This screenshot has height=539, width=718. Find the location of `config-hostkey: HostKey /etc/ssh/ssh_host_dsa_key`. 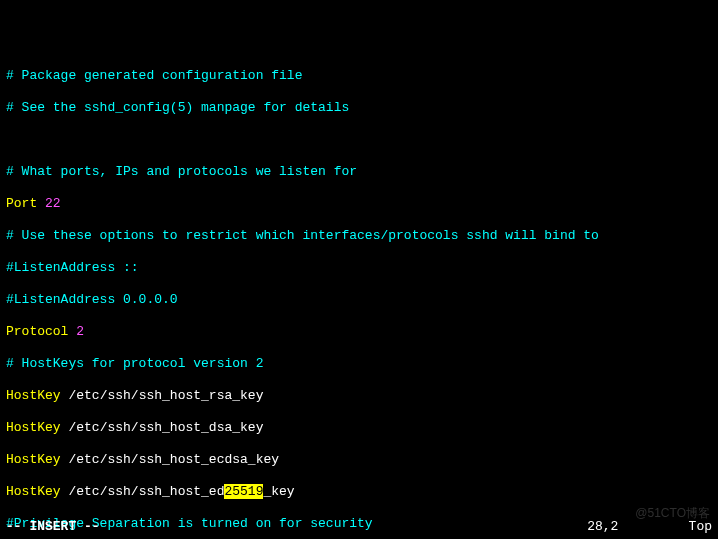

config-hostkey: HostKey /etc/ssh/ssh_host_dsa_key is located at coordinates (359, 428).